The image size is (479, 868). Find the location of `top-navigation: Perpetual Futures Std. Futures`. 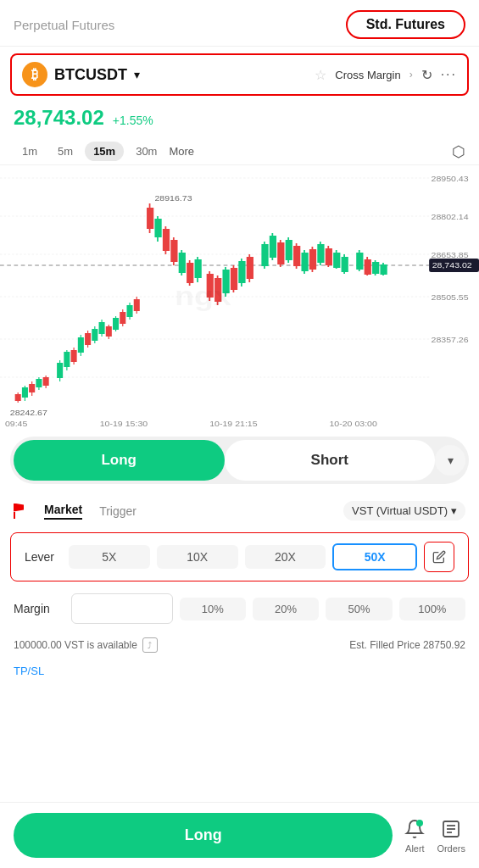

top-navigation: Perpetual Futures Std. Futures is located at coordinates (239, 24).